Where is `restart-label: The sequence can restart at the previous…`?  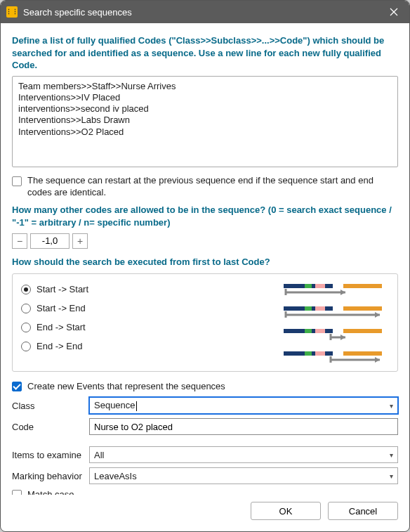
restart-label: The sequence can restart at the previous… is located at coordinates (213, 187).